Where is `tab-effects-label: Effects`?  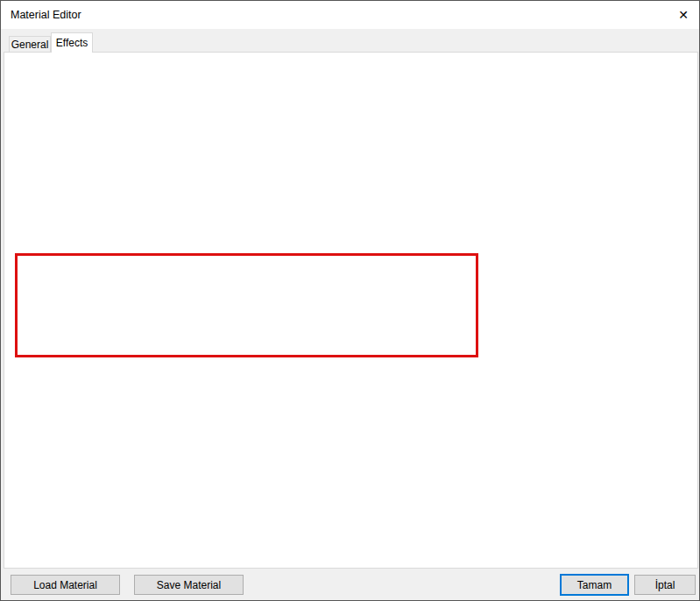 tab-effects-label: Effects is located at coordinates (72, 43).